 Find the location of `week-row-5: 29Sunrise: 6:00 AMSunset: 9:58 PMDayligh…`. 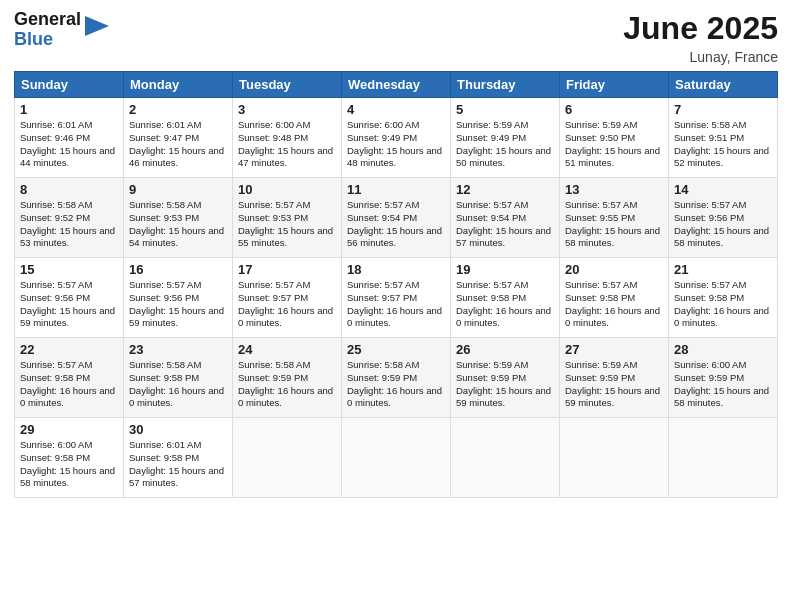

week-row-5: 29Sunrise: 6:00 AMSunset: 9:58 PMDayligh… is located at coordinates (396, 458).